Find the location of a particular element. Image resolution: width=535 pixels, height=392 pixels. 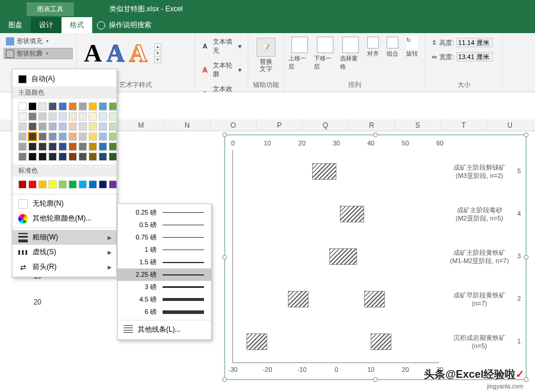

wordart-style-1: A is located at coordinates (93, 53).